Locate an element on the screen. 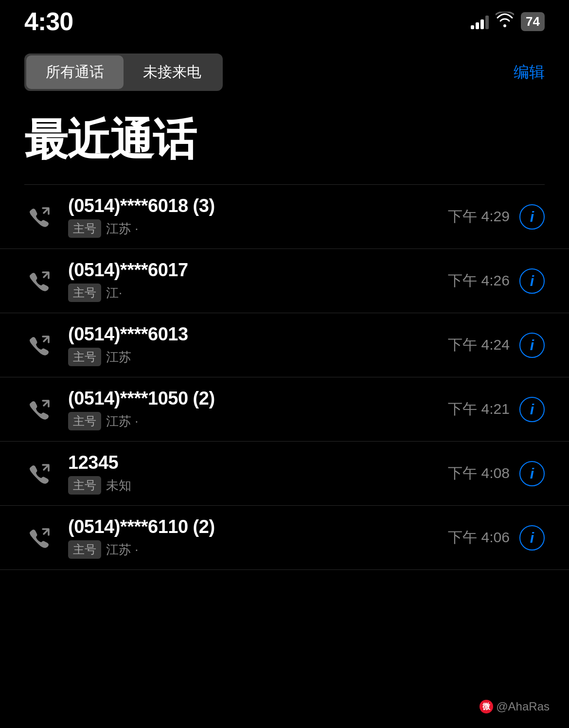  call-item-6: (0514)****6110 (2) 主号 江苏 · 下午 4:06 i is located at coordinates (284, 538).